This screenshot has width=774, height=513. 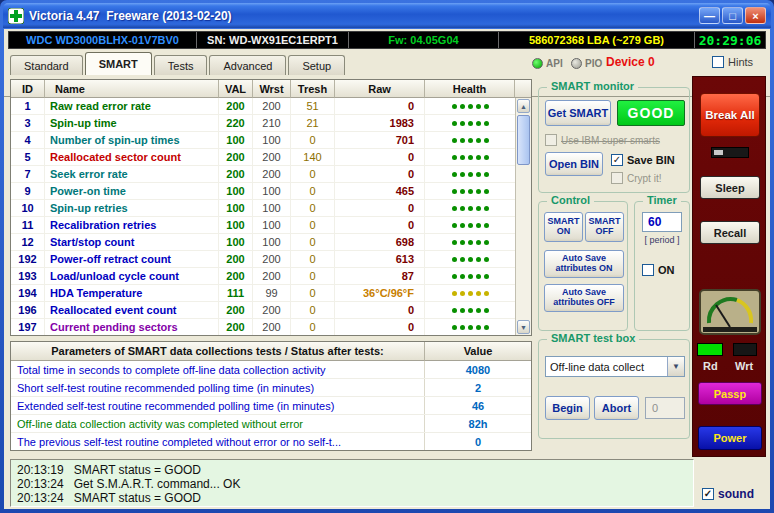 What do you see at coordinates (313, 89) in the screenshot?
I see `header-tresh: Tresh` at bounding box center [313, 89].